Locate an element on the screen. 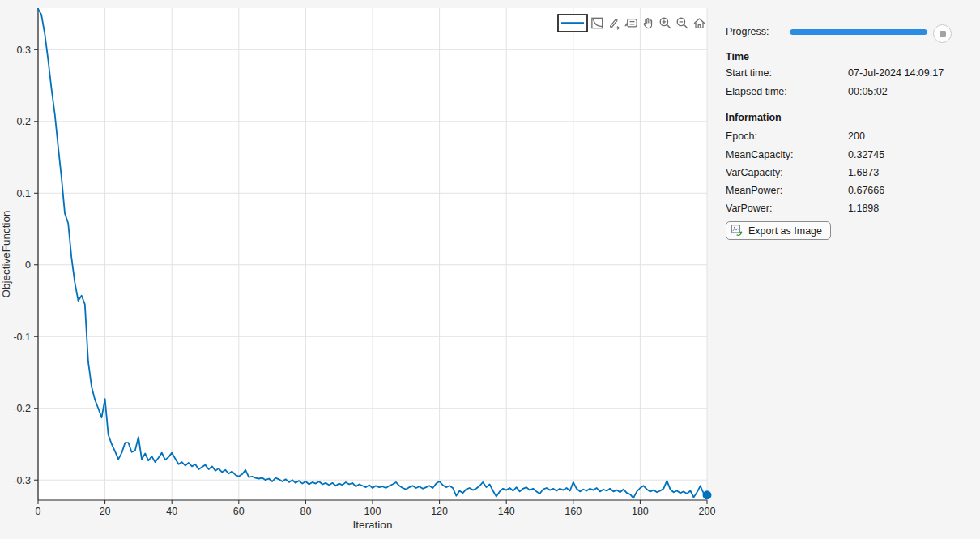 The width and height of the screenshot is (980, 539). var-power-value: 1.1898 is located at coordinates (863, 208).